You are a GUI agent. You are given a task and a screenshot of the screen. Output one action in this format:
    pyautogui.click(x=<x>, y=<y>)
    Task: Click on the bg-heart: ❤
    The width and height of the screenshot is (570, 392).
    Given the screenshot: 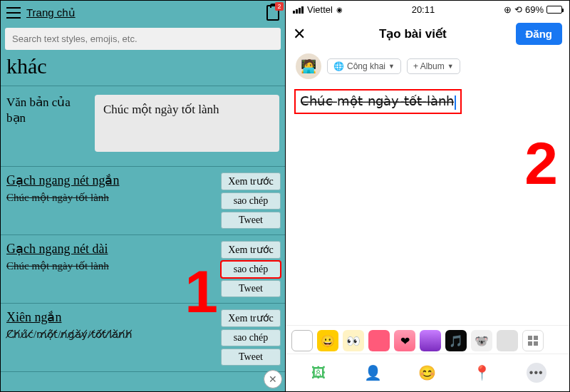 What is the action you would take?
    pyautogui.click(x=405, y=341)
    